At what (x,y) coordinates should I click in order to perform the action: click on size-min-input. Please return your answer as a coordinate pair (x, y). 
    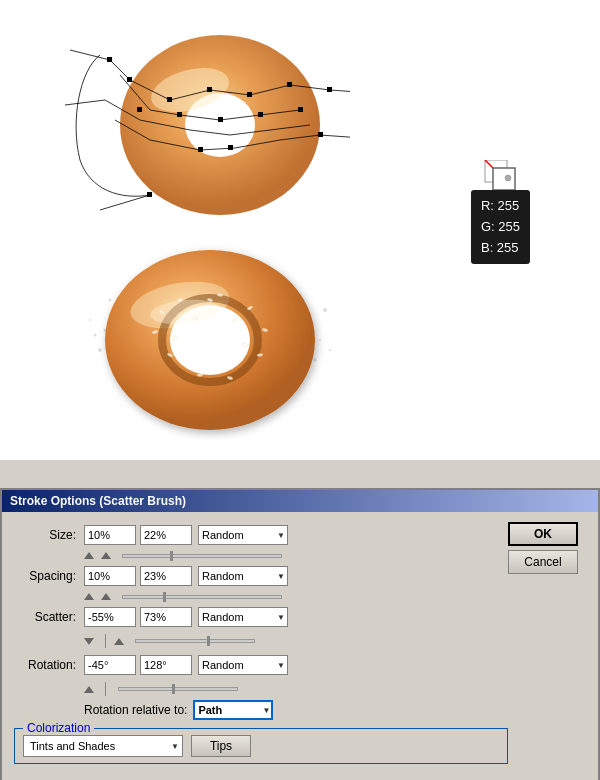
    Looking at the image, I should click on (110, 535).